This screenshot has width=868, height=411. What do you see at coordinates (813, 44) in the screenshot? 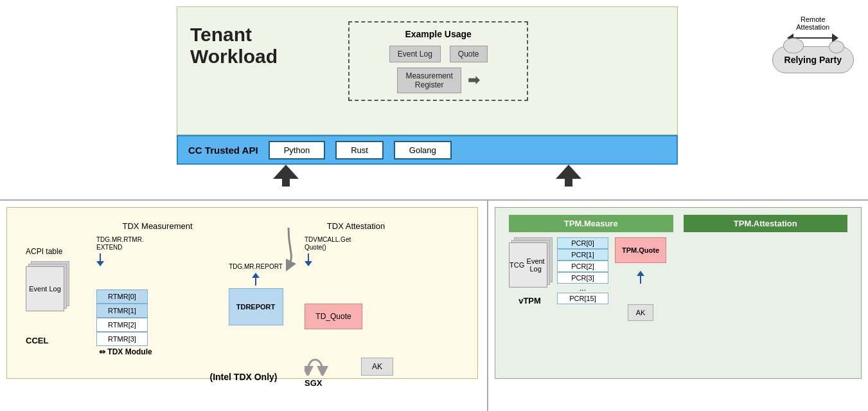
I see `relying-party-container: Remote Attestation Relying Party` at bounding box center [813, 44].